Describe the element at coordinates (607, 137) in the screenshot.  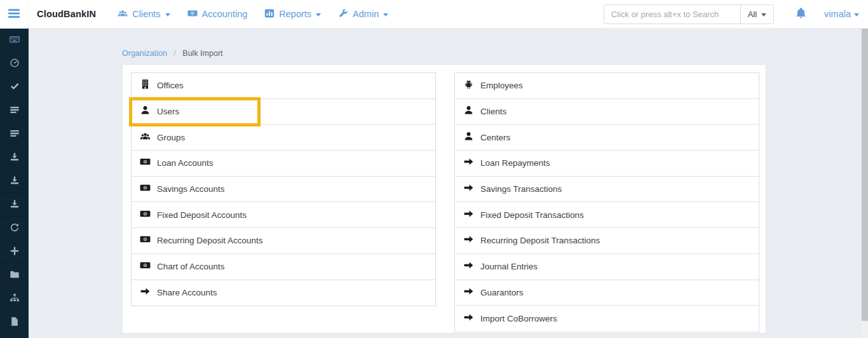
I see `list-item-centers: Centers` at that location.